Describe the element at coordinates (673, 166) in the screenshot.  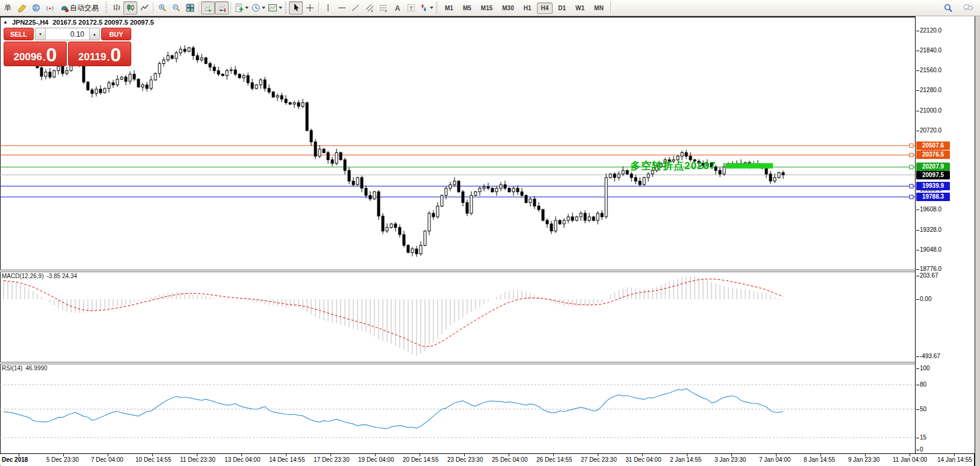
I see `chart-annotation: 多空转折点20207` at that location.